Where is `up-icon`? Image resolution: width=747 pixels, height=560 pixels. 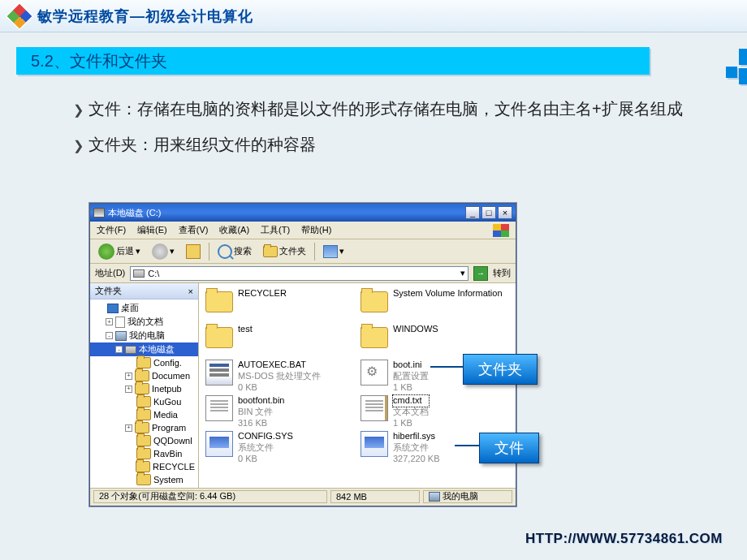 up-icon is located at coordinates (193, 252).